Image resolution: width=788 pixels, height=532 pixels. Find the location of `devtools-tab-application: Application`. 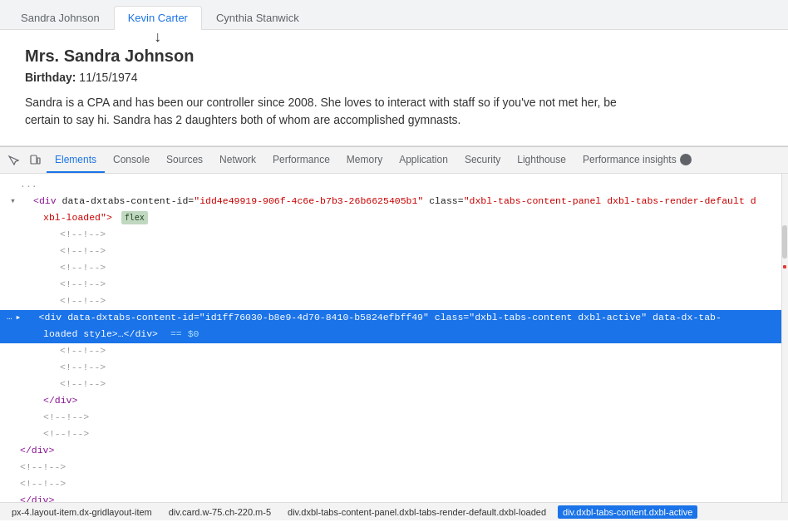

devtools-tab-application: Application is located at coordinates (424, 160).